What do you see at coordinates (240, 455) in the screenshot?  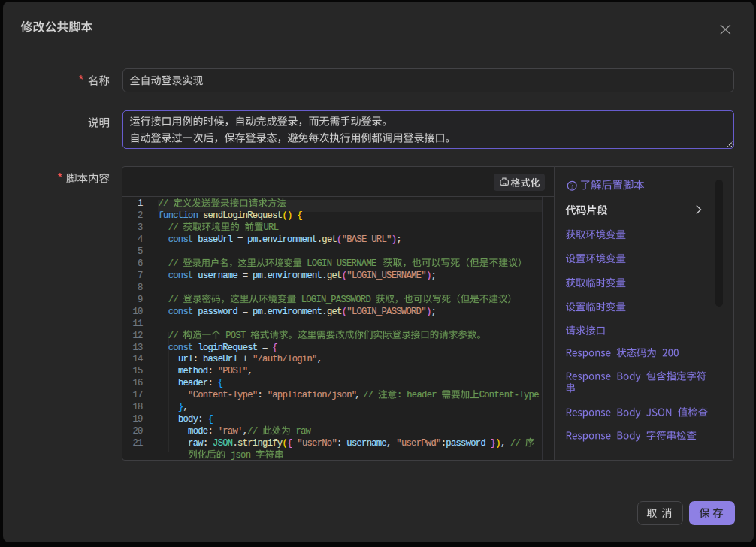 I see `svg-text: json` at bounding box center [240, 455].